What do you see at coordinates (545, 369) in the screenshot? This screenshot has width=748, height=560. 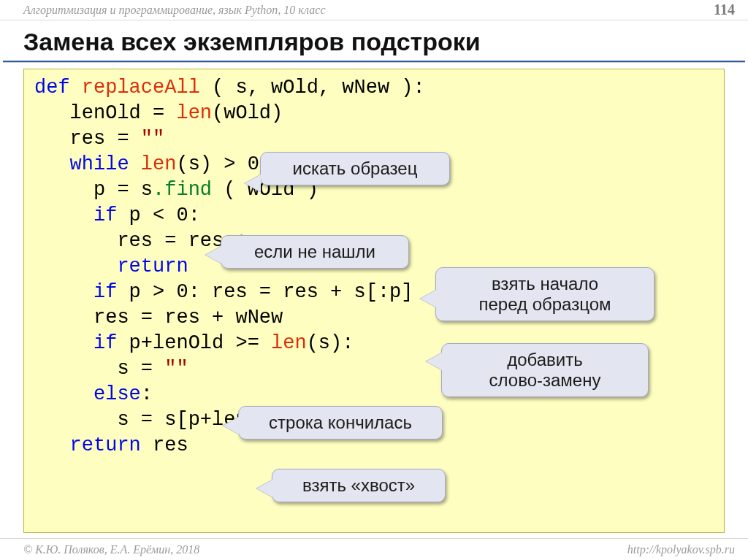 I see `callout-text: добавитьслово-замену` at bounding box center [545, 369].